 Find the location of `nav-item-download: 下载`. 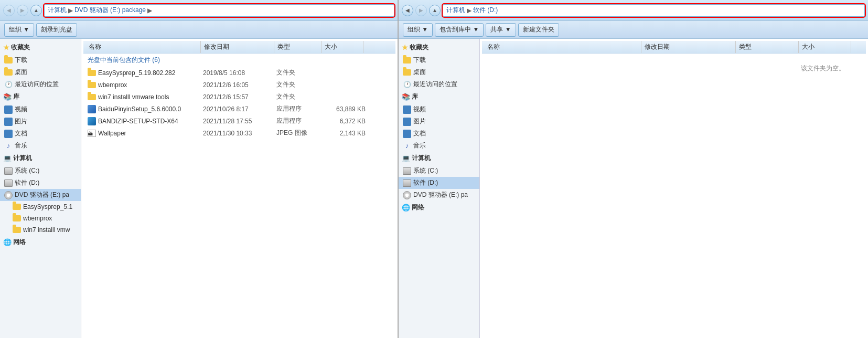

nav-item-download: 下载 is located at coordinates (40, 60).